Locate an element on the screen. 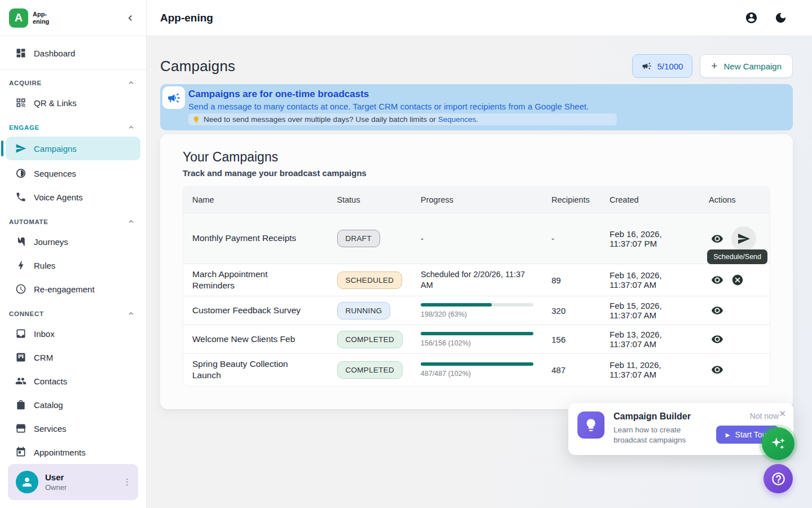 The image size is (812, 508). user-name: User is located at coordinates (56, 478).